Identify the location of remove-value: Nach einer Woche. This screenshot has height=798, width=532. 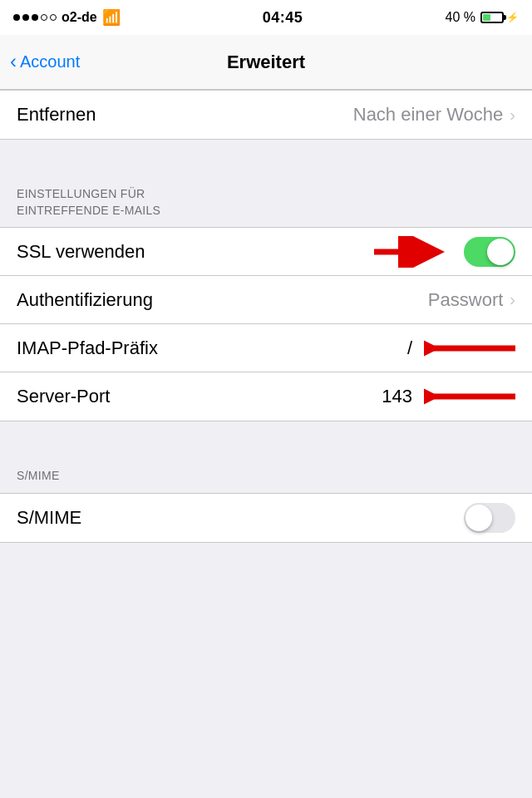
(429, 115).